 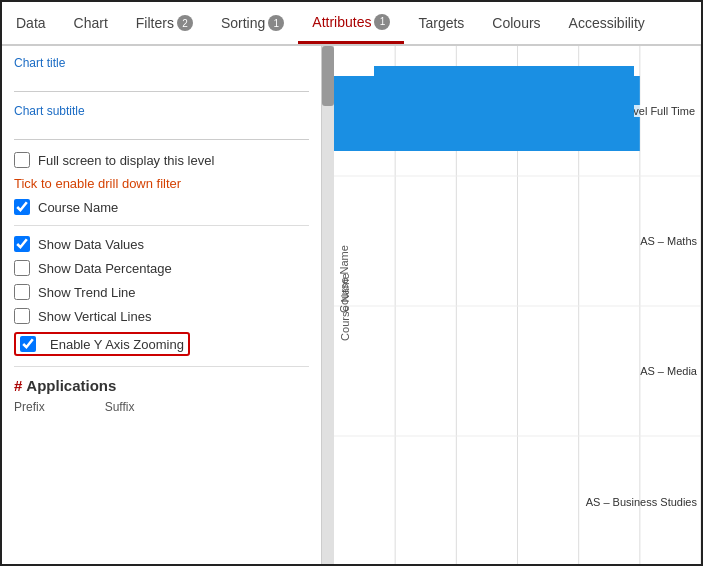 What do you see at coordinates (185, 23) in the screenshot?
I see `filters-badge: 2` at bounding box center [185, 23].